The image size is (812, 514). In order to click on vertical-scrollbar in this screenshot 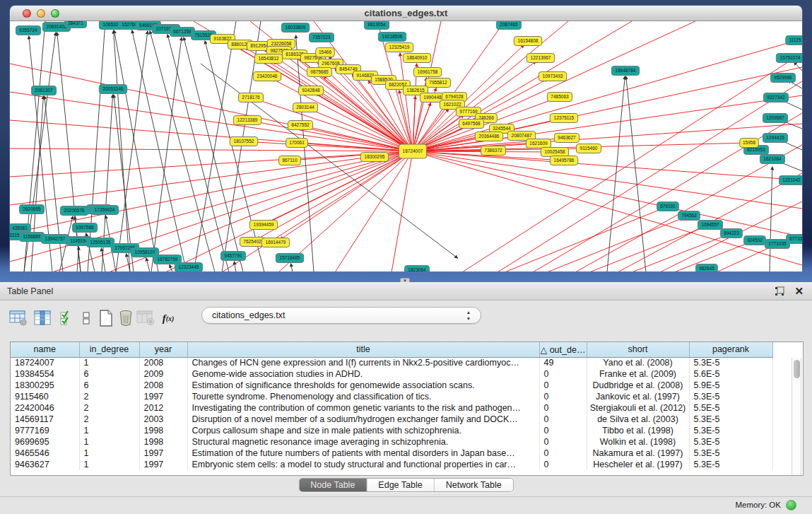, I will do `click(796, 416)`.